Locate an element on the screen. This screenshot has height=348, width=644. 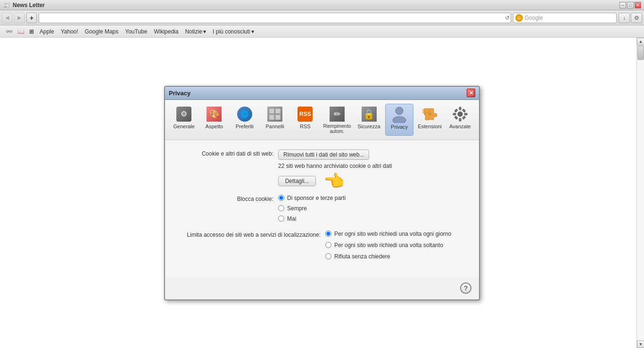
preferiti-icon-shape: 🌐 is located at coordinates (245, 114).